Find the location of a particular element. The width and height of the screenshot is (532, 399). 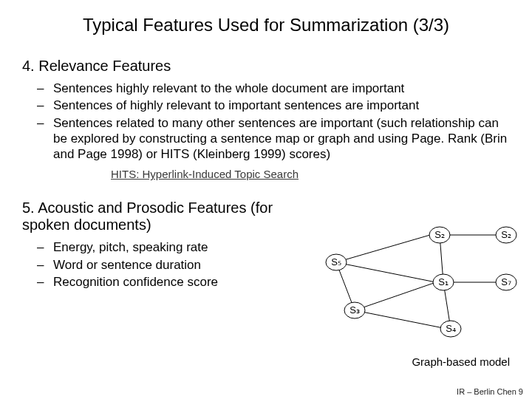

graph-node-label: S₇ is located at coordinates (506, 282).